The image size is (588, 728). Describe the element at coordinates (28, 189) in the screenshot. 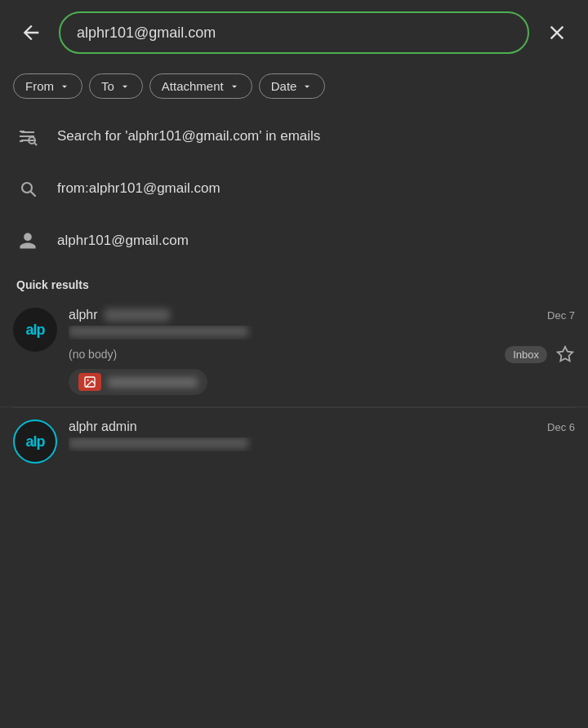

I see `magnifier-icon` at that location.